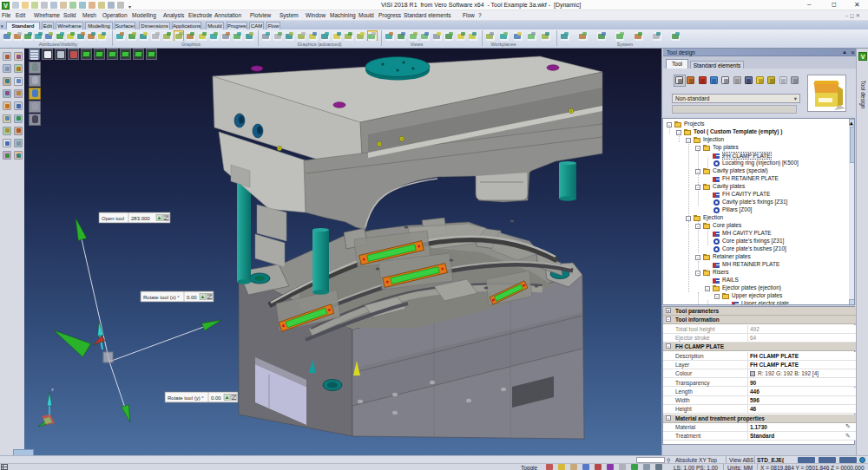 The height and width of the screenshot is (470, 868). Describe the element at coordinates (186, 398) in the screenshot. I see `svg-text: Rotate tool (y) °` at that location.